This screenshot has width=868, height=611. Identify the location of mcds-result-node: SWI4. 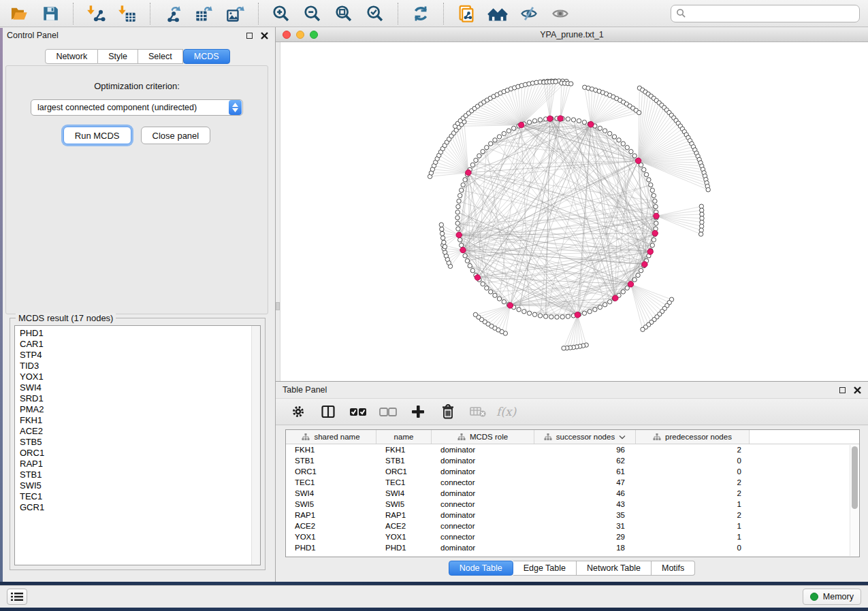
(135, 388).